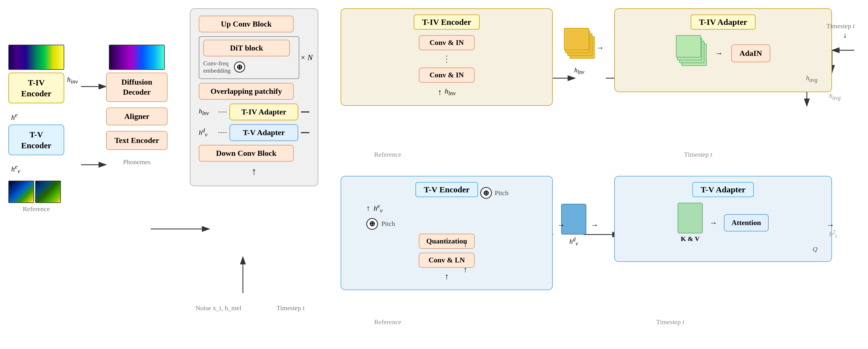 The image size is (868, 349). What do you see at coordinates (447, 42) in the screenshot?
I see `conv-in-top: Conv & IN` at bounding box center [447, 42].